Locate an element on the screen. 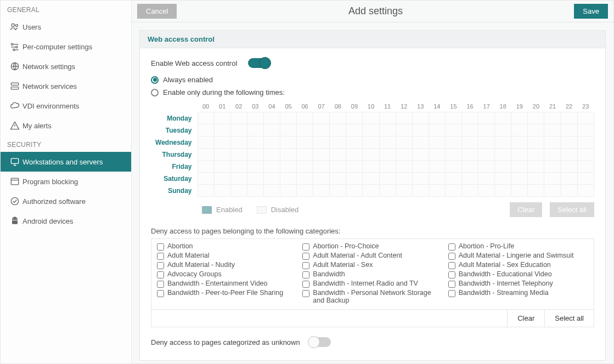 This screenshot has height=364, width=614. category-checkbox: Bandwidth - Internet Radio and TV is located at coordinates (372, 284).